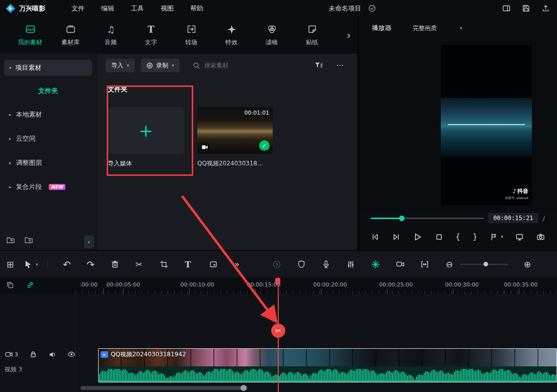  I want to click on more-options-button: ⋯, so click(340, 65).